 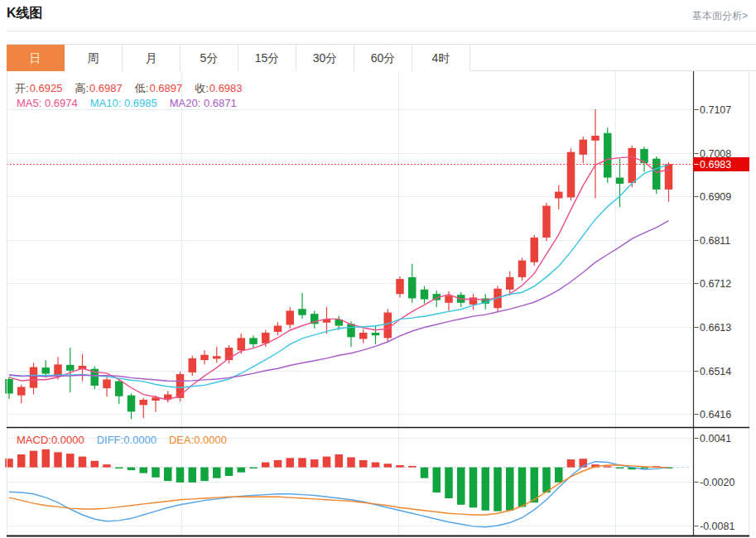 What do you see at coordinates (715, 439) in the screenshot?
I see `svg-text: 0.0041` at bounding box center [715, 439].